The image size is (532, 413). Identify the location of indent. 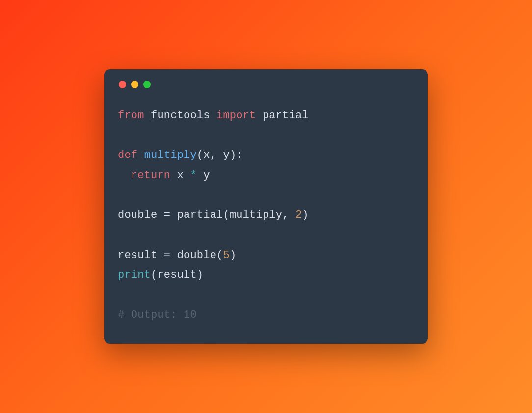
(125, 176).